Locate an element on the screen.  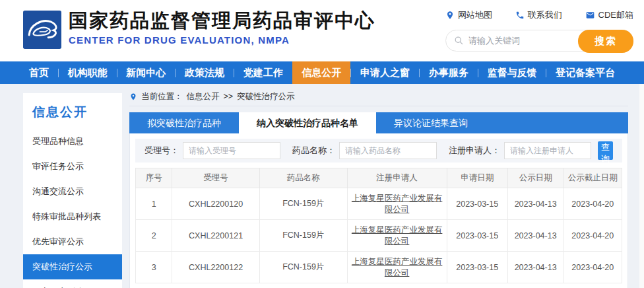
sitemap-label: 网站地图 is located at coordinates (475, 15).